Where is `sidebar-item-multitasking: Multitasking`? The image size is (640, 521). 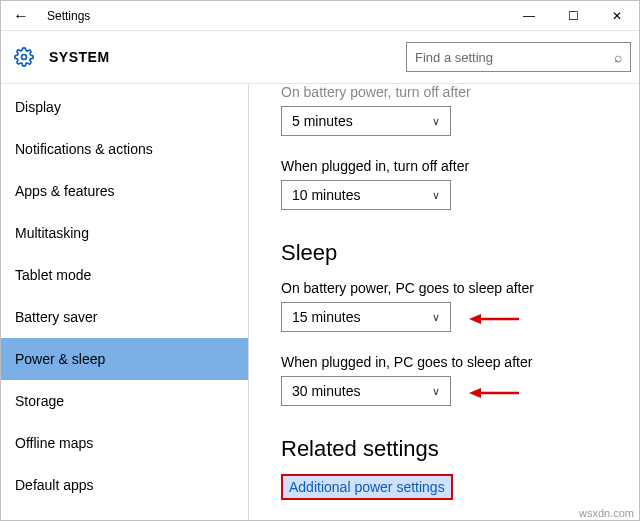
sidebar-item-multitasking: Multitasking is located at coordinates (124, 233).